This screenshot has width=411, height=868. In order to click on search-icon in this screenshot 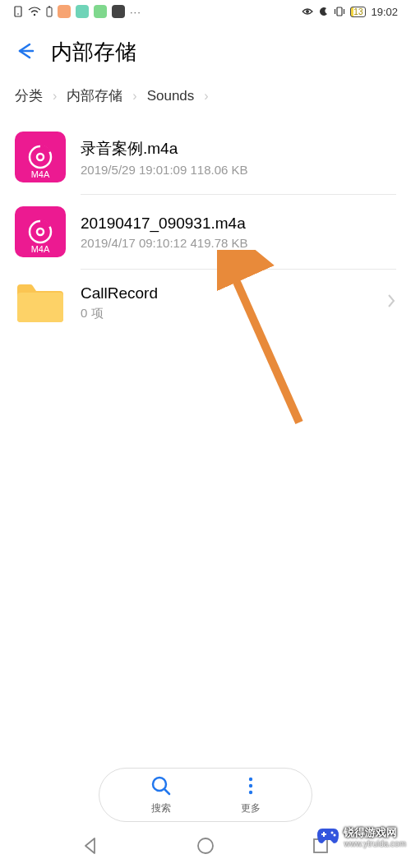, I will do `click(161, 787)`.